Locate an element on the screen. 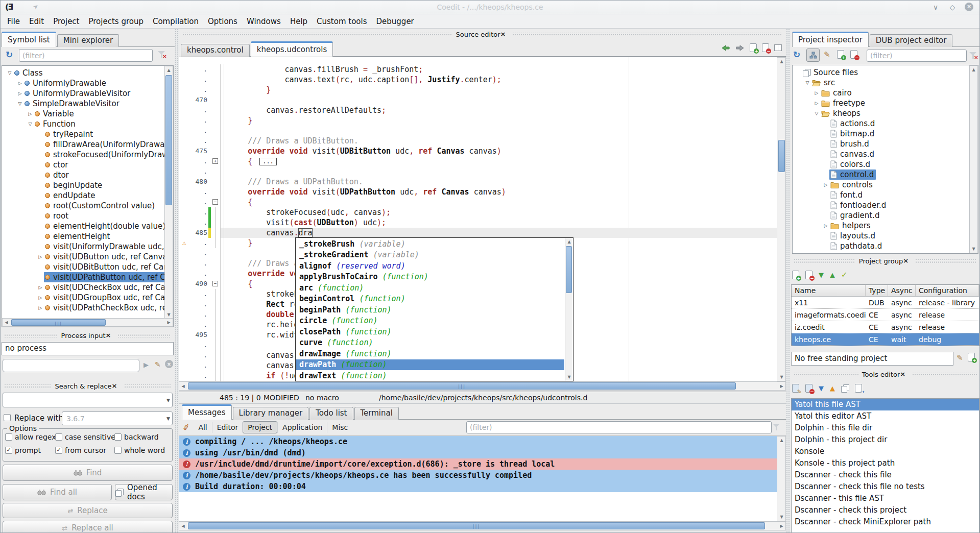 This screenshot has height=533, width=980. tool-item-dscanner-check-miniexplorer-path: Dscanner - check MiniExplorer path is located at coordinates (886, 522).